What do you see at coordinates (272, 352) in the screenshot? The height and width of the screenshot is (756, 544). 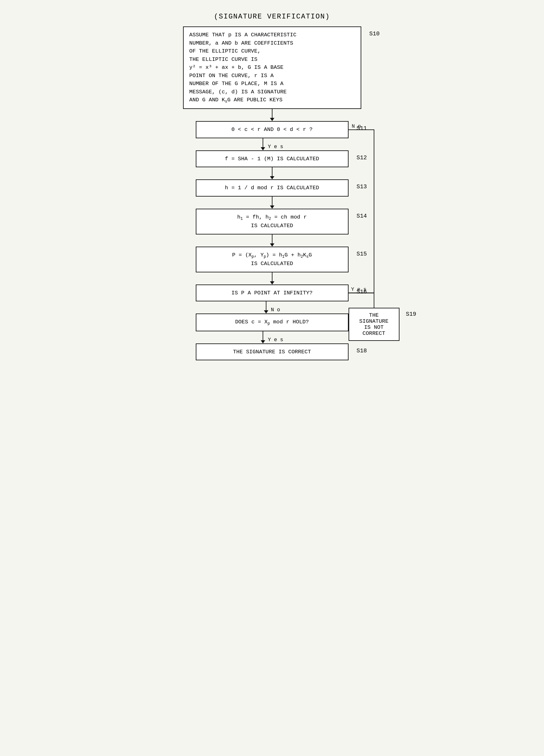 I see `step-s18-box: THE SIGNATURE IS CORRECT S18` at bounding box center [272, 352].